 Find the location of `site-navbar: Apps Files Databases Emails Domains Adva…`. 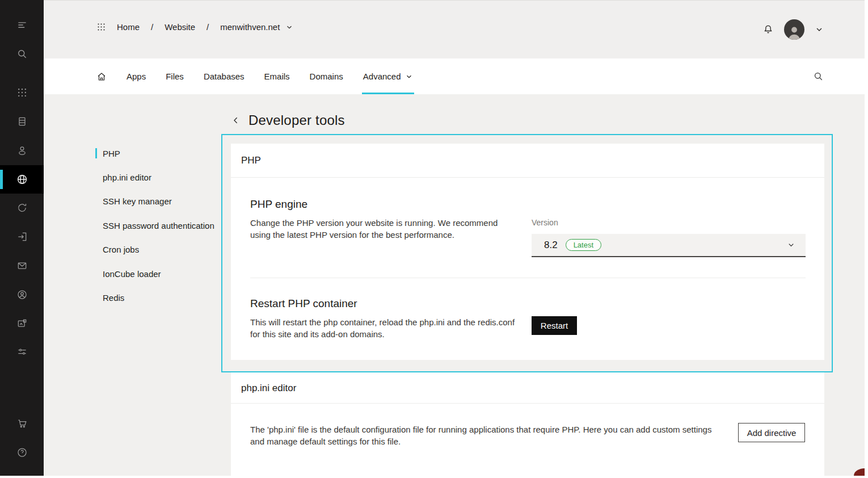

site-navbar: Apps Files Databases Emails Domains Adva… is located at coordinates (454, 76).